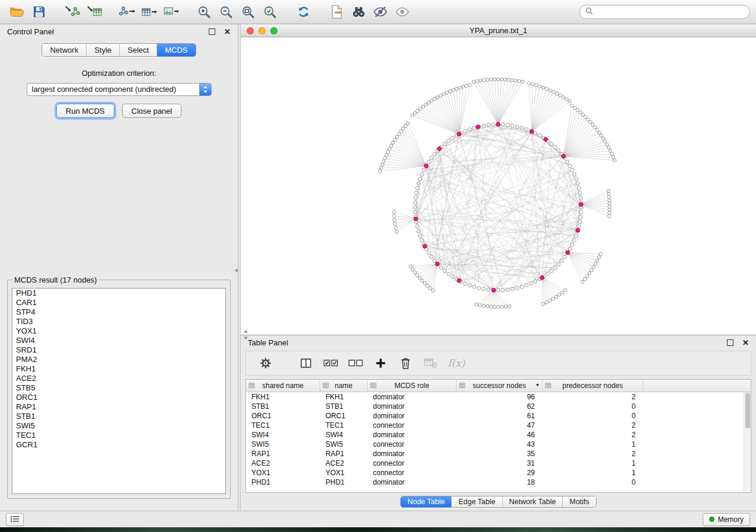  Describe the element at coordinates (119, 360) in the screenshot. I see `mcds-result-item: PMA2` at that location.